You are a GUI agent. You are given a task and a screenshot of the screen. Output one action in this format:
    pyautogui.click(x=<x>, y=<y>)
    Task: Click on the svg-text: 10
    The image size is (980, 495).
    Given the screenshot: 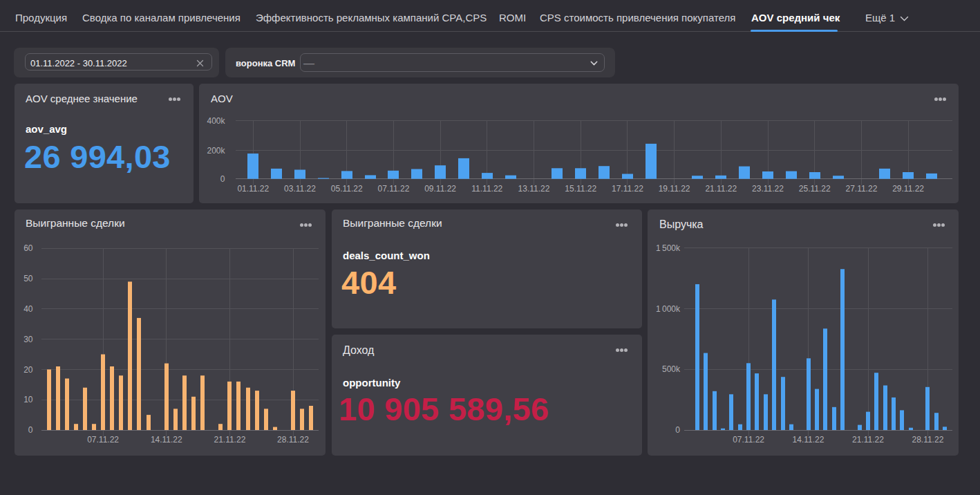 What is the action you would take?
    pyautogui.click(x=28, y=400)
    